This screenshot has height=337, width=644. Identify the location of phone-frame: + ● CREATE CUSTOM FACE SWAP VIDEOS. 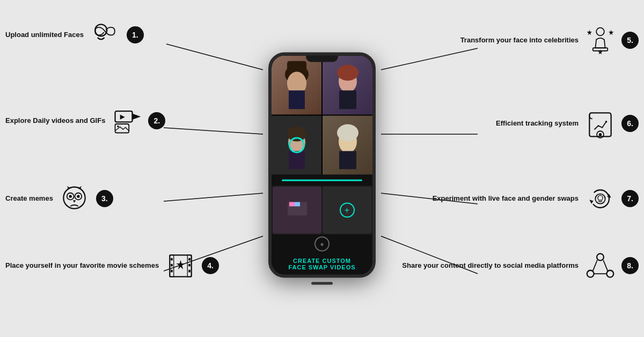
(322, 165).